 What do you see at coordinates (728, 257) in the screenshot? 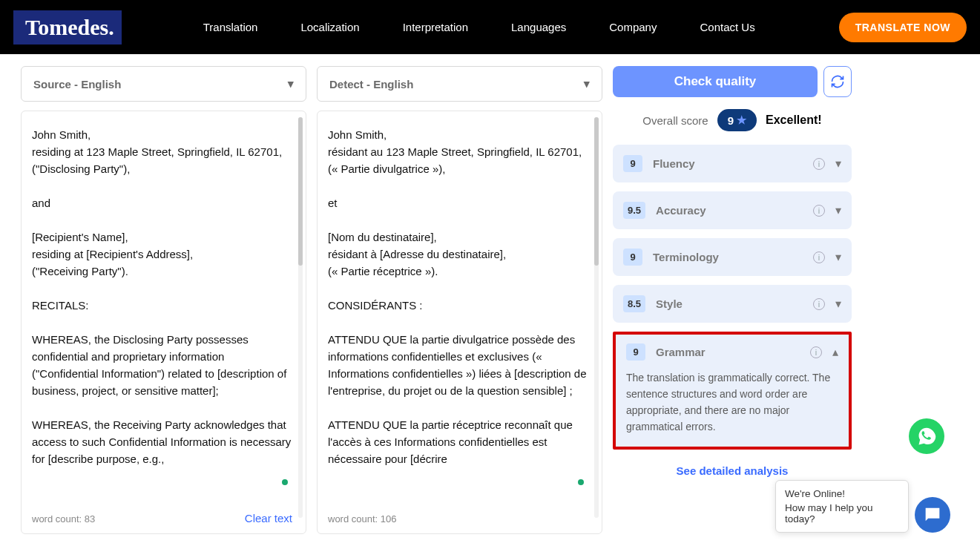
I see `metric-name: Terminology` at bounding box center [728, 257].